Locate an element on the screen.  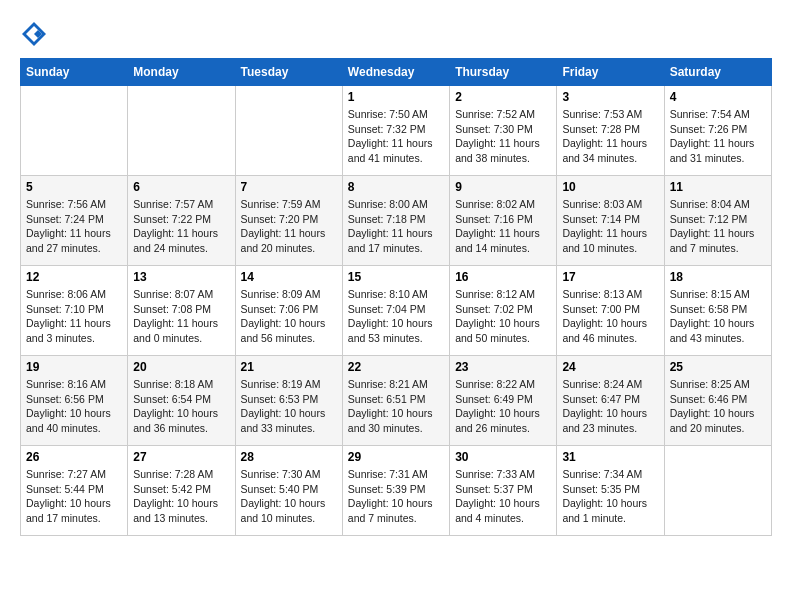
day-info: Sunrise: 8:19 AM Sunset: 6:53 PM Dayligh… is located at coordinates (289, 406).